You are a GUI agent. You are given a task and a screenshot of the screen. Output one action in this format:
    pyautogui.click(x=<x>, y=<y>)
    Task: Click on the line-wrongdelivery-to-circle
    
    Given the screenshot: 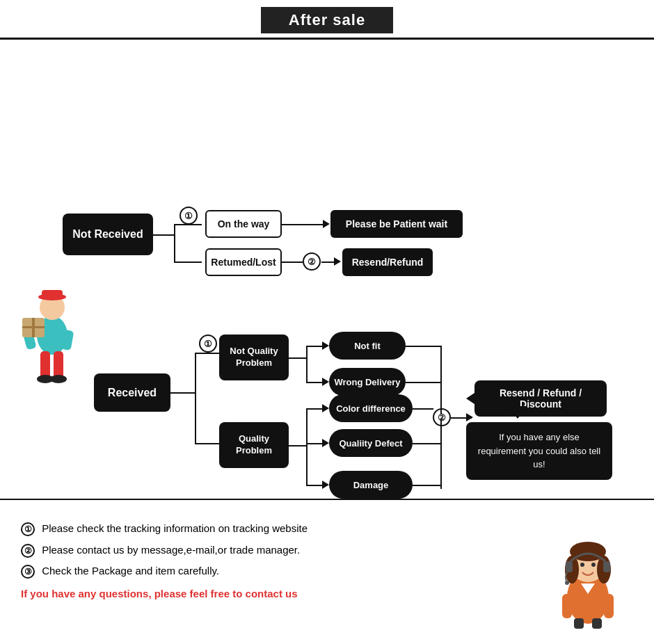 What is the action you would take?
    pyautogui.click(x=423, y=383)
    